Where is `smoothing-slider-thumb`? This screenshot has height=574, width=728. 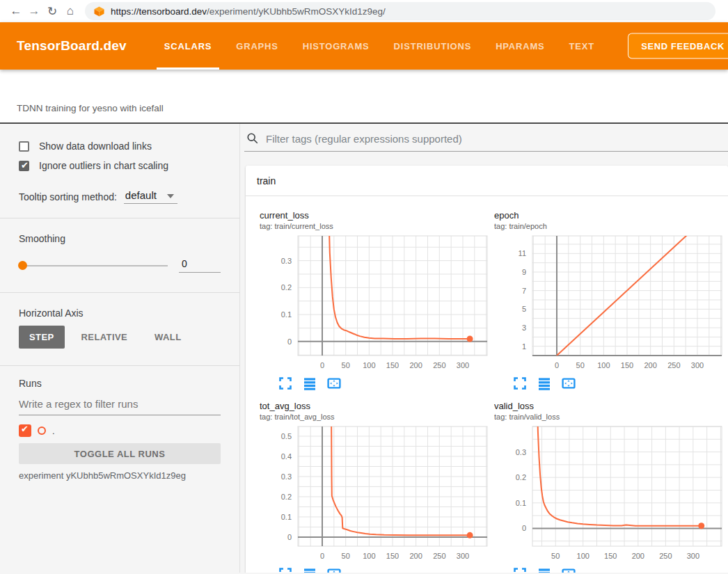 smoothing-slider-thumb is located at coordinates (22, 266).